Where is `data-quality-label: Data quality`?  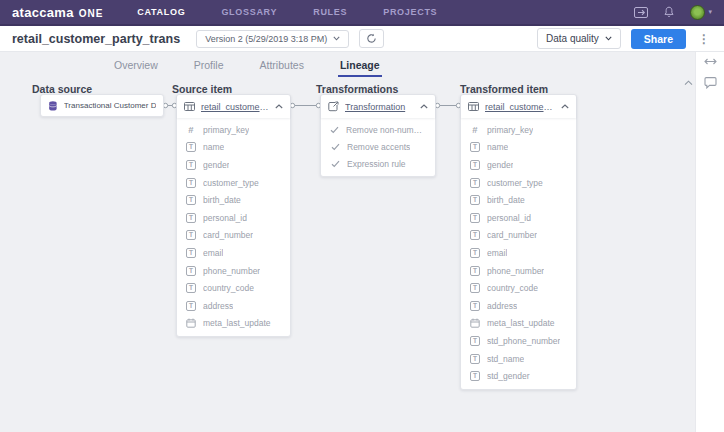 data-quality-label: Data quality is located at coordinates (572, 38).